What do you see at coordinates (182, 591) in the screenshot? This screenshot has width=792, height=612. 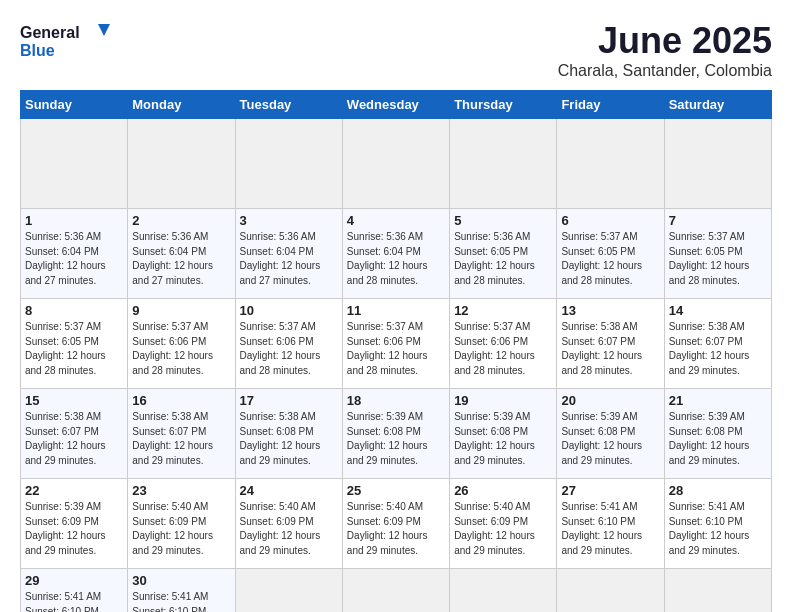 I see `cell-5-1: 30Sunrise: 5:41 AM Sunset: 6:10 PM Dayli…` at bounding box center [182, 591].